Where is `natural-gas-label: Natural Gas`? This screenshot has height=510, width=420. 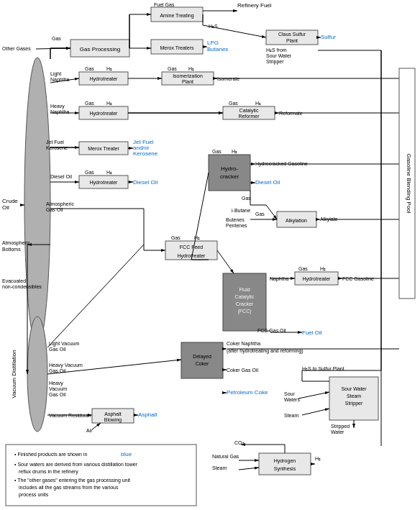
natural-gas-label: Natural Gas is located at coordinates (226, 456).